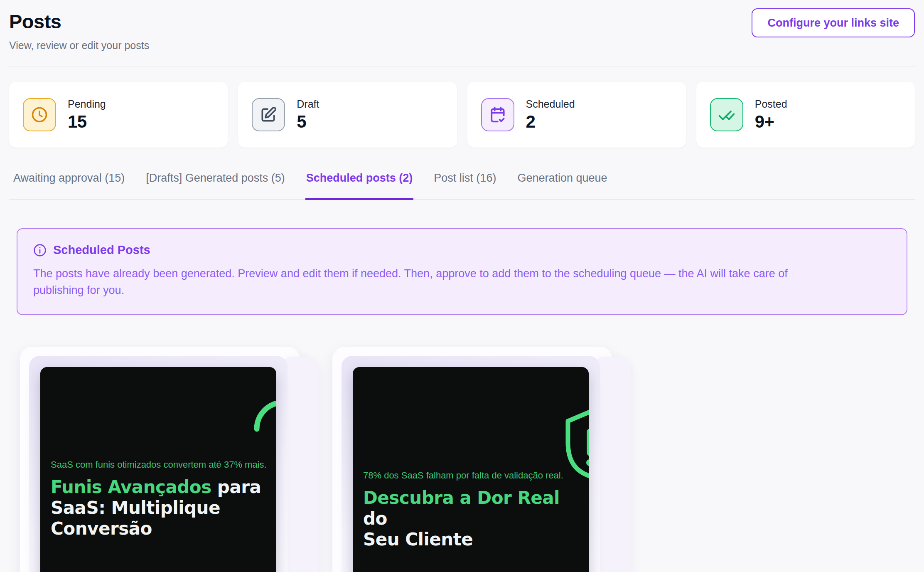 The height and width of the screenshot is (572, 924). I want to click on tab-scheduled-posts: Scheduled posts (2), so click(360, 180).